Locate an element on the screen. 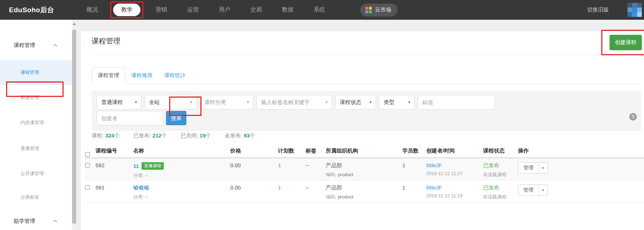 This screenshot has height=230, width=644. sidebar-item-course-management: 课程管理 is located at coordinates (36, 72).